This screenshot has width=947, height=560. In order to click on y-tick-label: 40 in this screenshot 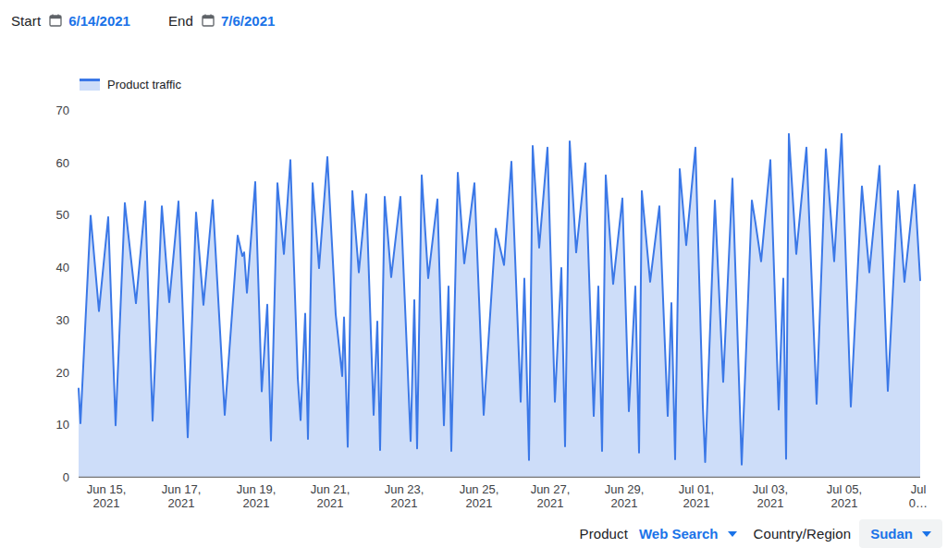, I will do `click(49, 268)`.